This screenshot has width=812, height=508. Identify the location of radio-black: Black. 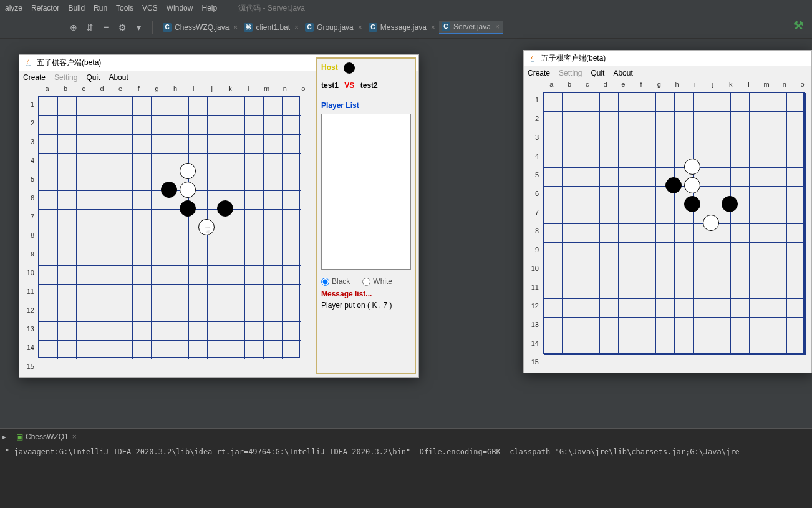
(336, 281).